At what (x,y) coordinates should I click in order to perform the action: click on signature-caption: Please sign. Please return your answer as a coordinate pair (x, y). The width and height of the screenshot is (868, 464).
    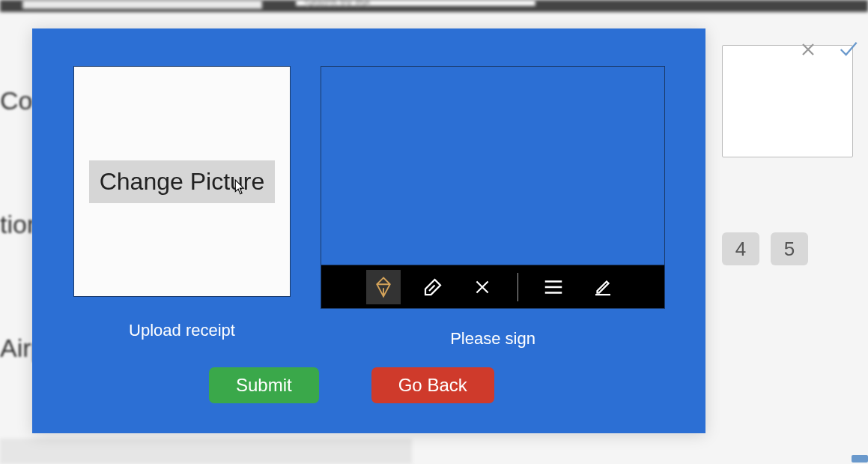
    Looking at the image, I should click on (493, 339).